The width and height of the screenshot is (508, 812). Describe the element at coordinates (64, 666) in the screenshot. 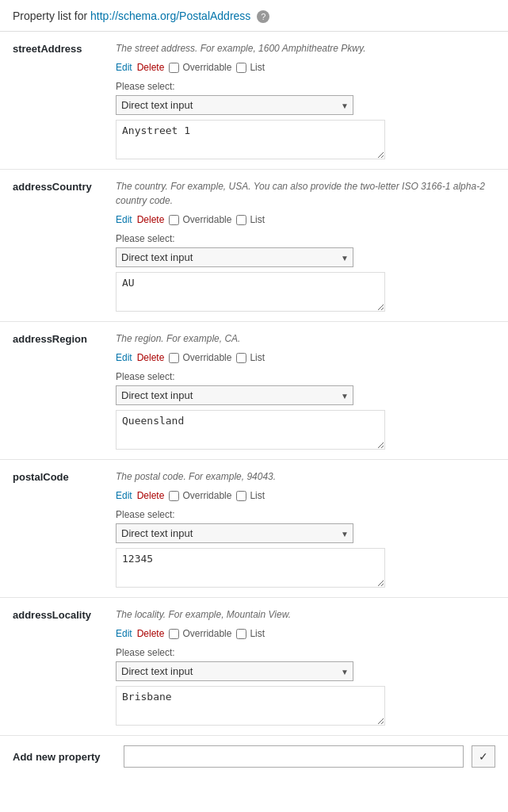

I see `property-name-addressLocality: addressLocality` at that location.